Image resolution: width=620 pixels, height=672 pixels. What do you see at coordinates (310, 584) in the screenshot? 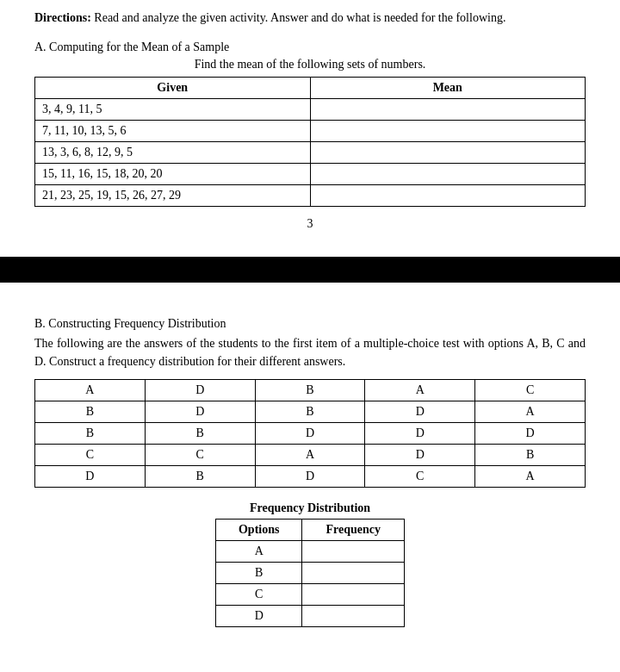
I see `freq-table-body: ABCD` at bounding box center [310, 584].